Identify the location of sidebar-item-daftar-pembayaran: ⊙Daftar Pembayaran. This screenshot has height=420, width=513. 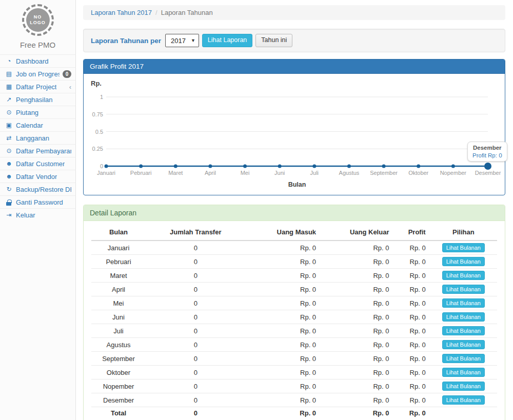
(38, 151).